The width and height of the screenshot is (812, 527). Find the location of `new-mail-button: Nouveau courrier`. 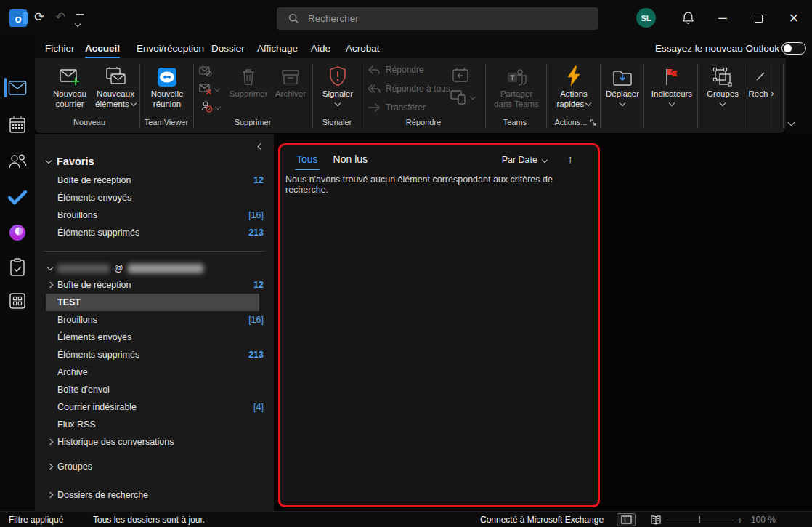

new-mail-button: Nouveau courrier is located at coordinates (70, 90).